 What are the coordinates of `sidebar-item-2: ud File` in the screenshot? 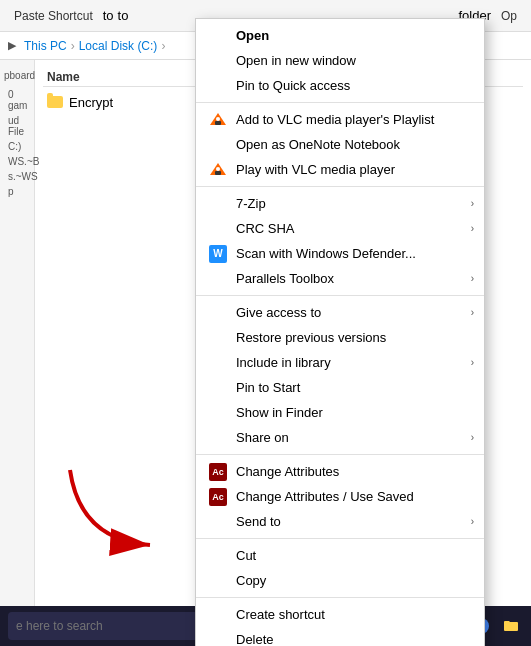 It's located at (17, 126).